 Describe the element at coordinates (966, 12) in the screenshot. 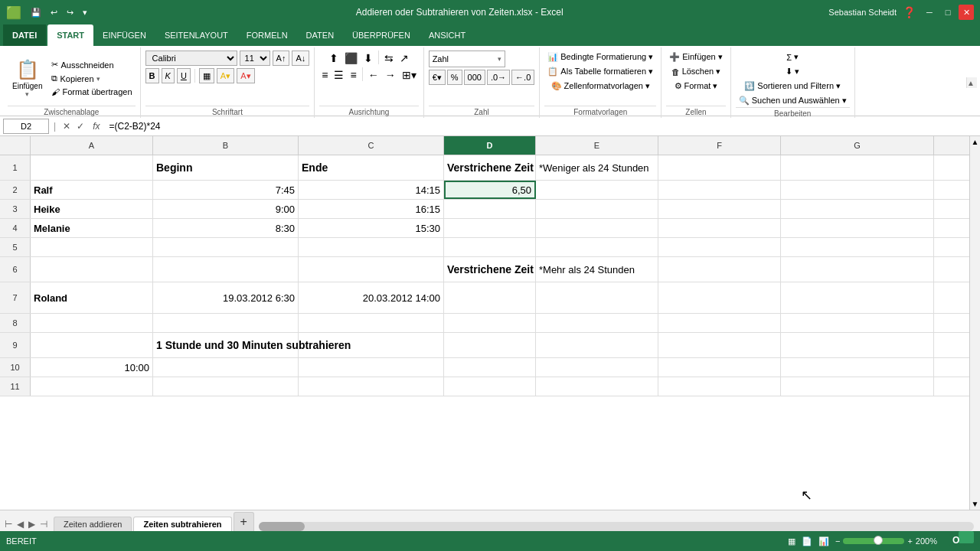

I see `close-btn: ✕` at that location.